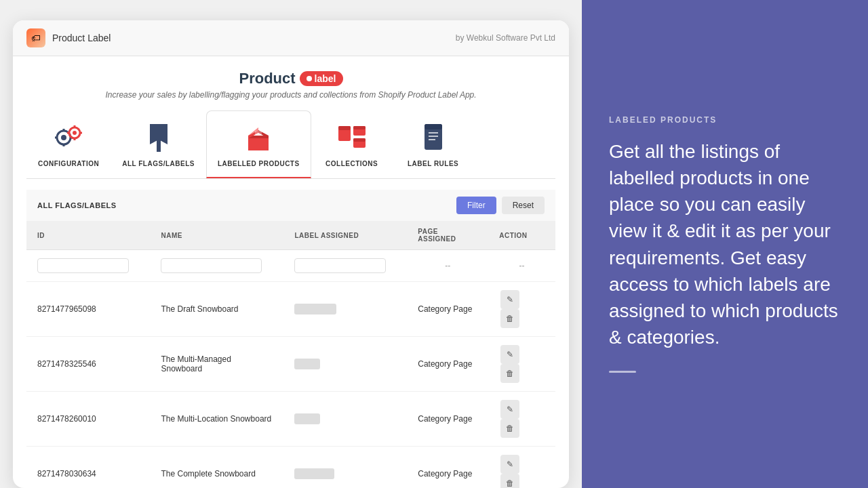 This screenshot has height=488, width=868. I want to click on row3-actions: ✎ 🗑, so click(522, 419).